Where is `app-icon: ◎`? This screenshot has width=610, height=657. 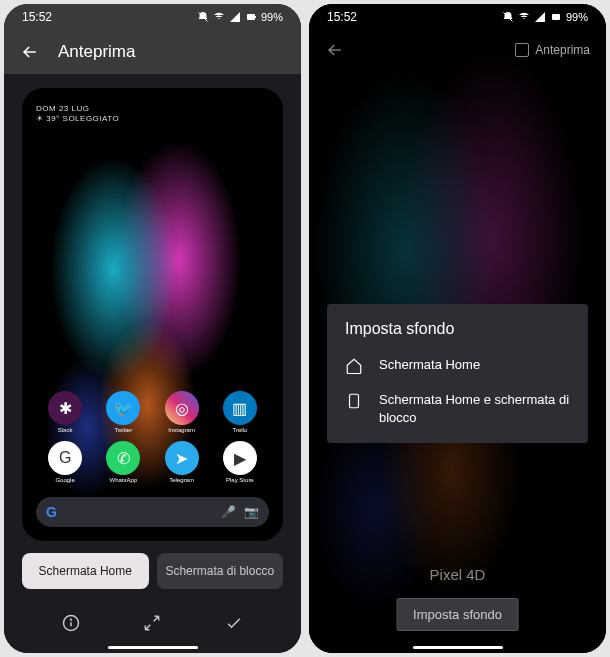
app-icon: ◎ is located at coordinates (182, 408).